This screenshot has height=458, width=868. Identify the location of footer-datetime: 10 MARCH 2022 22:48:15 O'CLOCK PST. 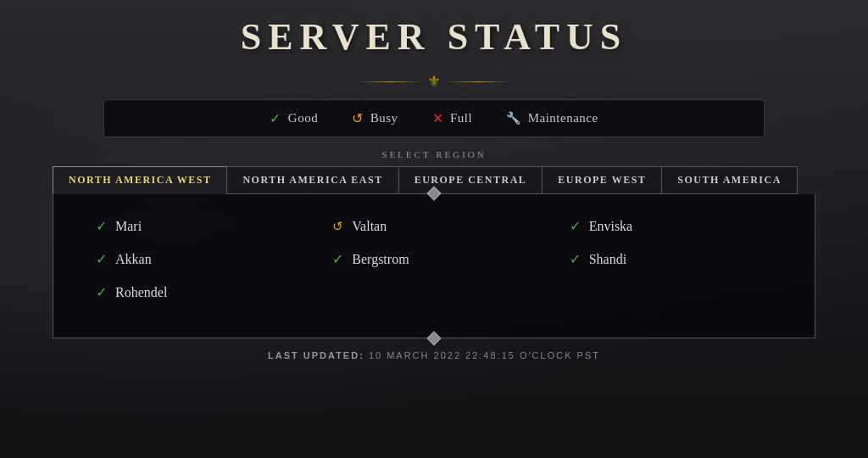
(485, 355).